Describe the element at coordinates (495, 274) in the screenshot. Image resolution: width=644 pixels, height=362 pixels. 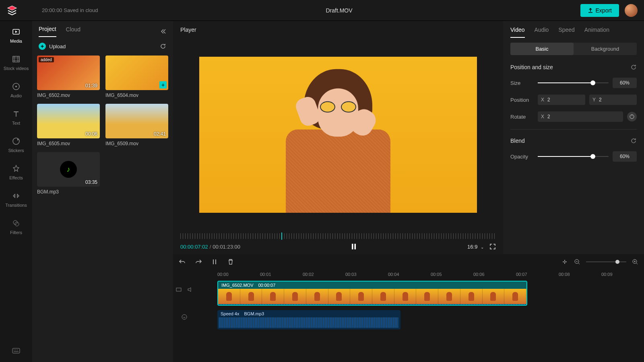
I see `ruler-tick: 00:06` at that location.